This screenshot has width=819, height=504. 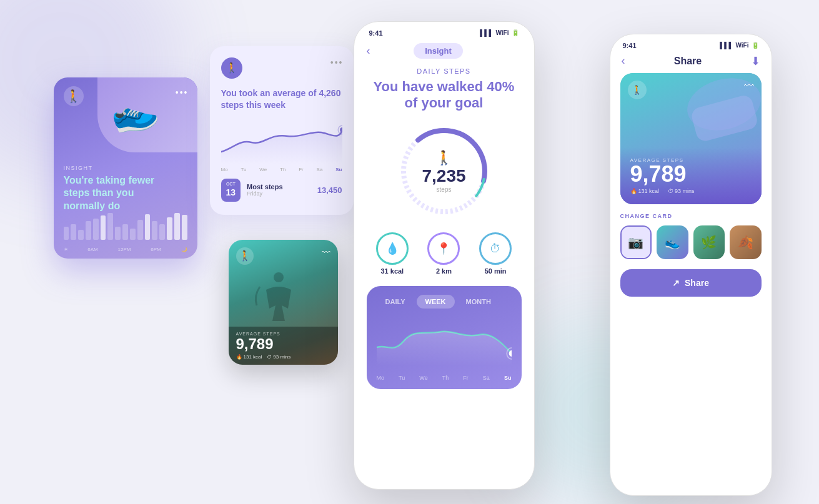 What do you see at coordinates (444, 51) in the screenshot?
I see `nav-row: ‹ Insight` at bounding box center [444, 51].